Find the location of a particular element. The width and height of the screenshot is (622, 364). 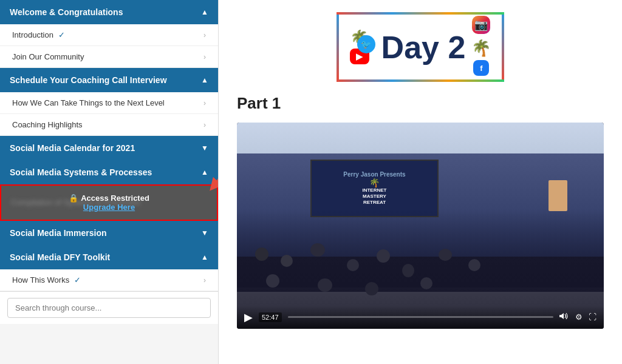

upgrade-here-link: Upgrade Here is located at coordinates (109, 207).